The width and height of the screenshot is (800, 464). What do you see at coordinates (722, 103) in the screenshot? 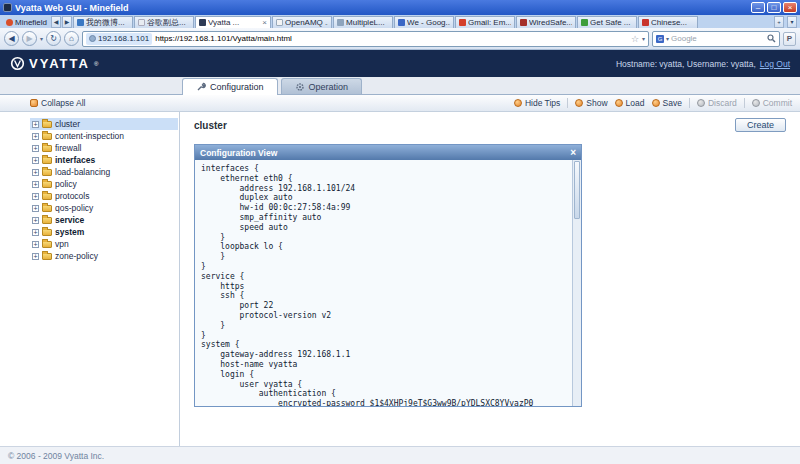
I see `discard-label: Discard` at bounding box center [722, 103].